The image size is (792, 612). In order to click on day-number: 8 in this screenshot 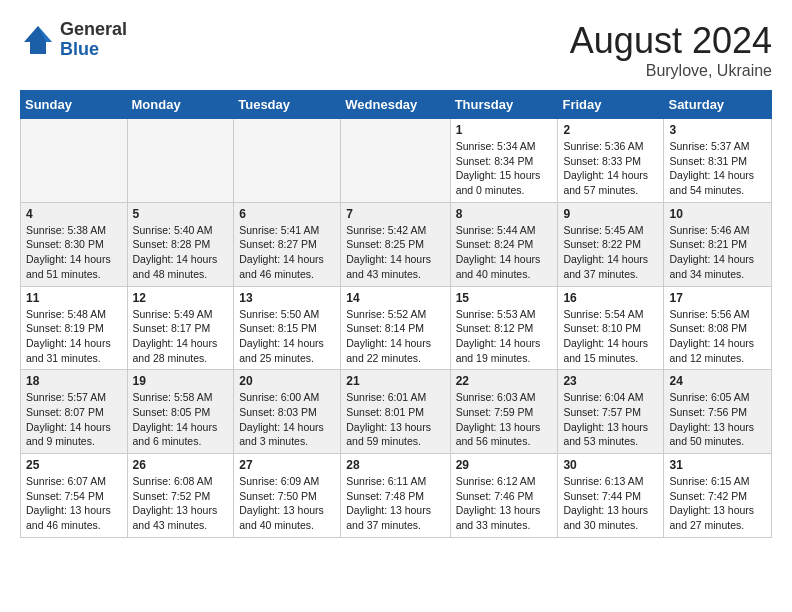, I will do `click(504, 214)`.